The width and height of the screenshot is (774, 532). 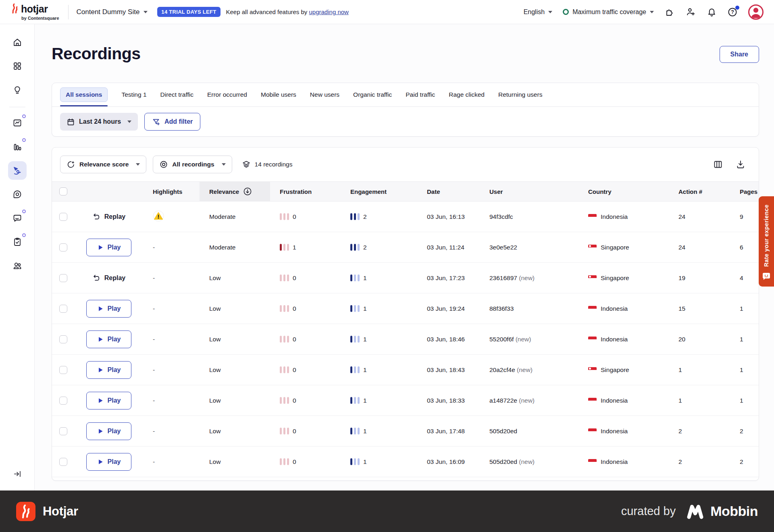 I want to click on date-range-label: Last 24 hours, so click(x=100, y=122).